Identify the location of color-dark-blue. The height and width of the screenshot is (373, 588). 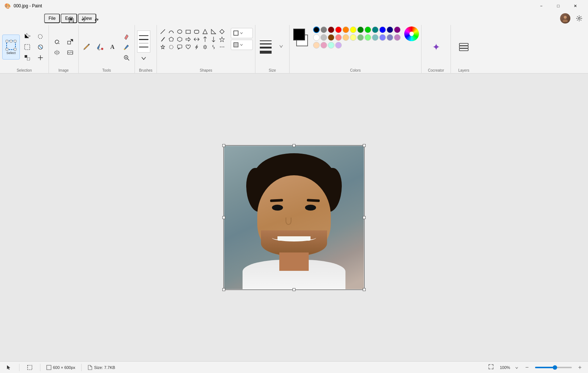
(390, 30).